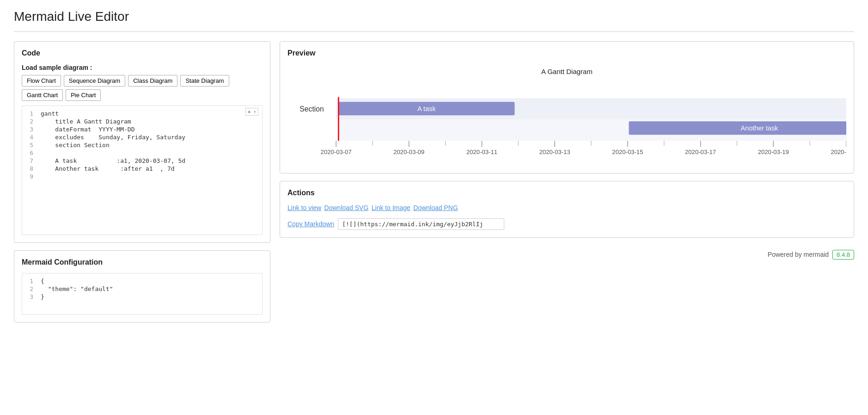 This screenshot has width=868, height=415. Describe the element at coordinates (304, 208) in the screenshot. I see `link-to-view: Link to view` at that location.